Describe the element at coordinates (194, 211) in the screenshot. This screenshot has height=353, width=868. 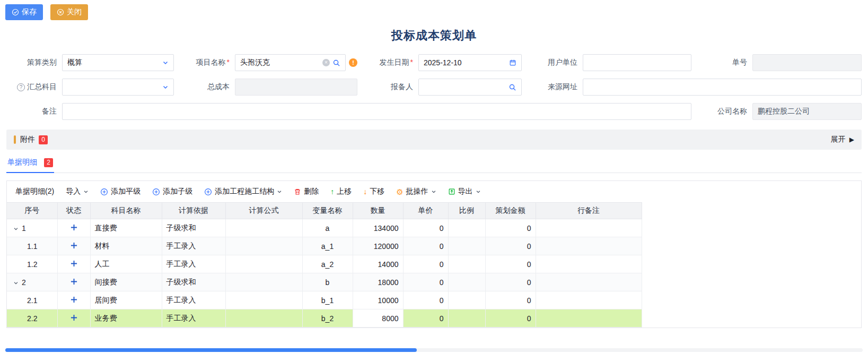
I see `column-header-3: 计算依据` at that location.